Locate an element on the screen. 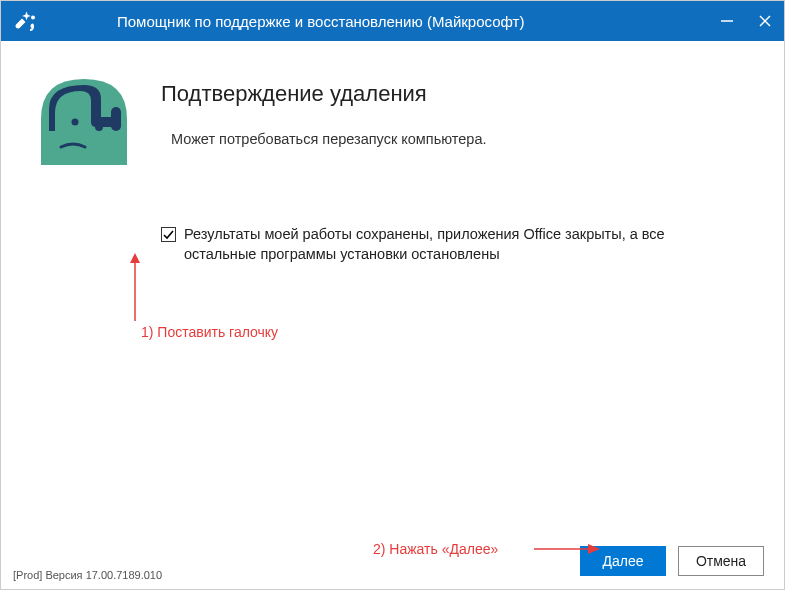 This screenshot has height=590, width=785. window-controls is located at coordinates (746, 21).